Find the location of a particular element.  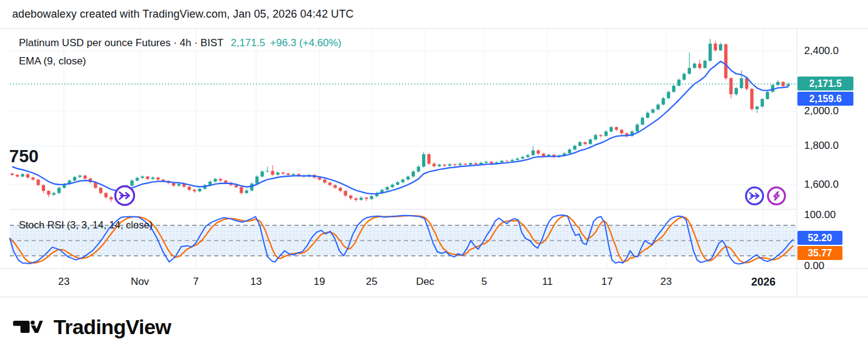

stoch-axis-label: 100.00 is located at coordinates (820, 215).